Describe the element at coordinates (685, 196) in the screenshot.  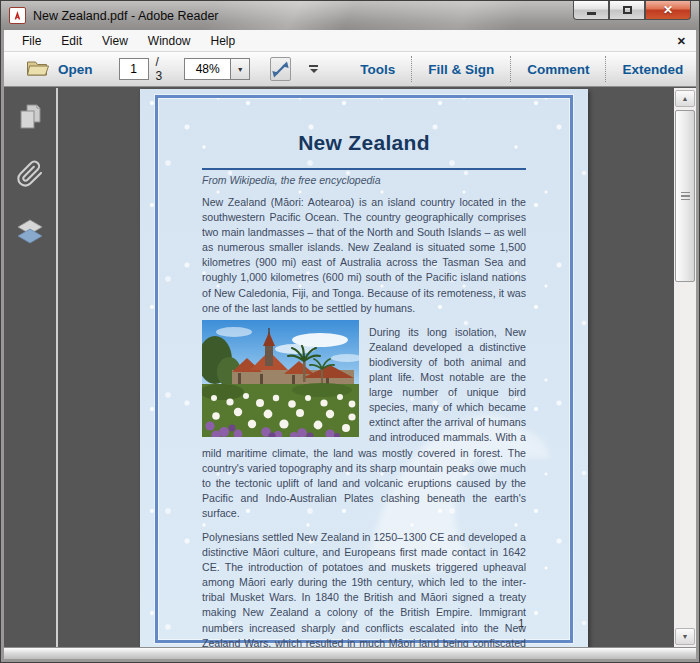
I see `scrollbar-thumb` at that location.